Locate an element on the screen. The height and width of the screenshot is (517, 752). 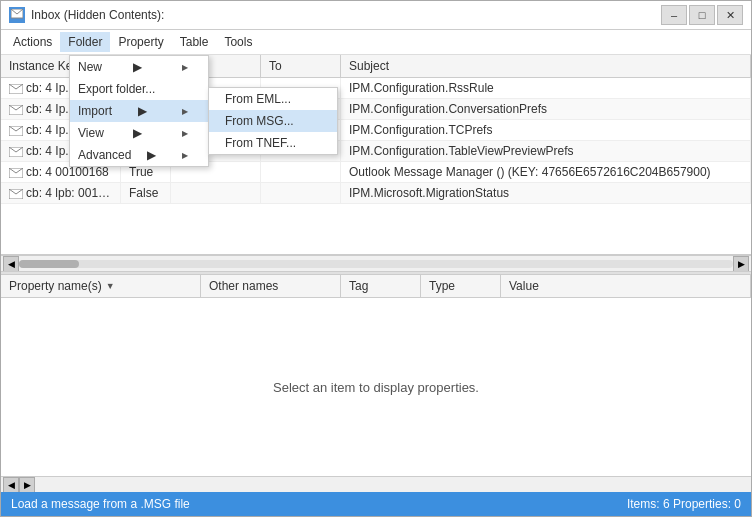
import-from-eml: From EML... is located at coordinates (273, 99).